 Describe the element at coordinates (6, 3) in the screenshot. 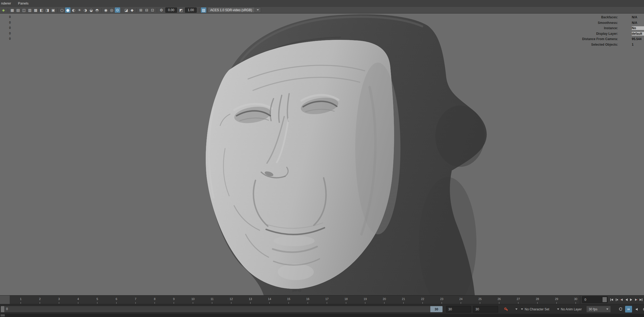

I see `menu-renderer: nderer` at that location.